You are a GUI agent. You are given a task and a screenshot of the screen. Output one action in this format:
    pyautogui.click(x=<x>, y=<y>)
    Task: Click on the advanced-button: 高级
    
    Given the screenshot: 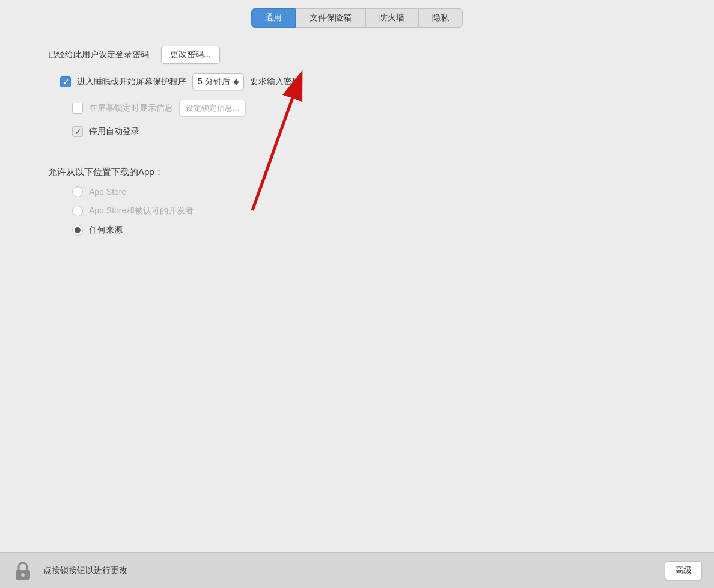 What is the action you would take?
    pyautogui.click(x=683, y=571)
    